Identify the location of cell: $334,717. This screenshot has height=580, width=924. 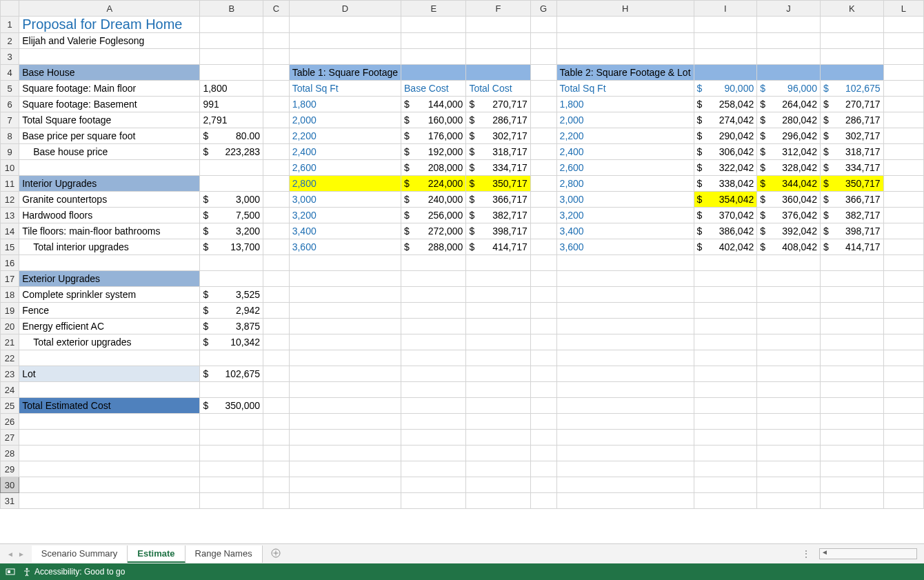
(852, 168).